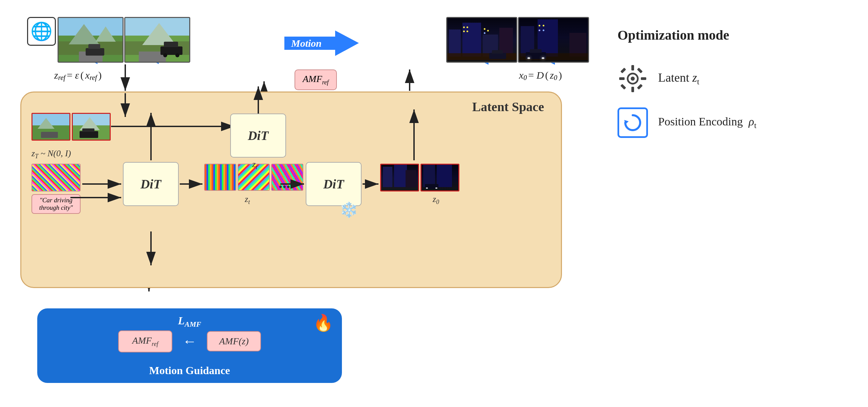 This screenshot has height=407, width=868. I want to click on motion-arrow-container: Motion, so click(322, 43).